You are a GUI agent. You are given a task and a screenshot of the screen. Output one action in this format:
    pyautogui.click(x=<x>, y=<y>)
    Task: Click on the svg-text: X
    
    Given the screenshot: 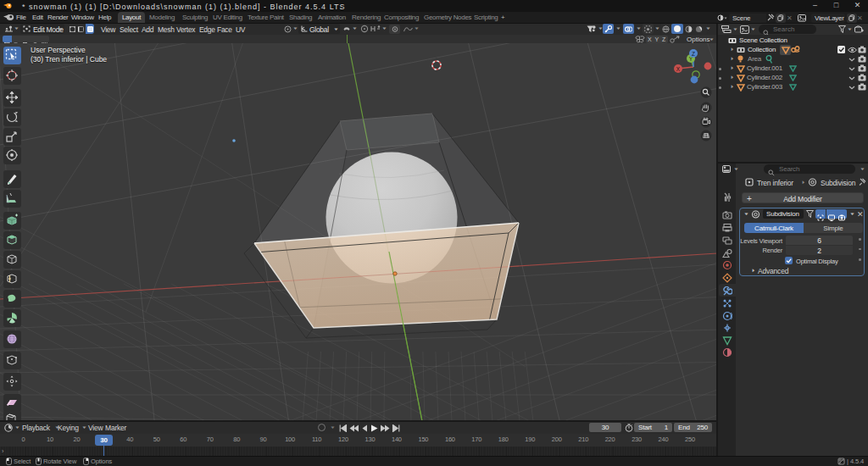 What is the action you would take?
    pyautogui.click(x=678, y=69)
    